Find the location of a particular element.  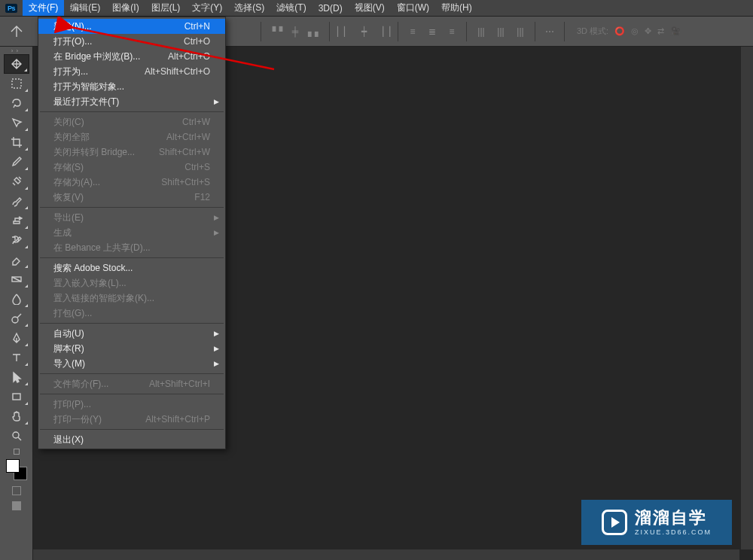

foreground-color is located at coordinates (13, 466).